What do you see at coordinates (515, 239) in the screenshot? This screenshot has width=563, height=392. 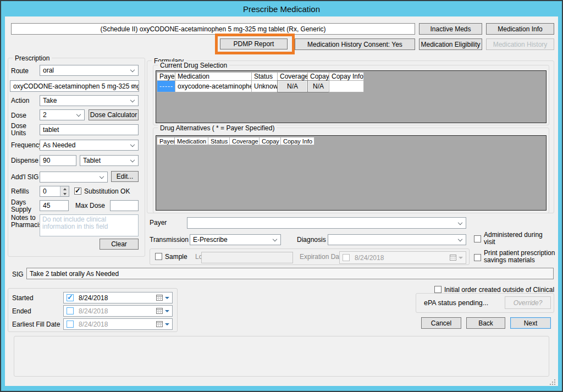 I see `administered-during-visit-label: Administered during visit` at bounding box center [515, 239].